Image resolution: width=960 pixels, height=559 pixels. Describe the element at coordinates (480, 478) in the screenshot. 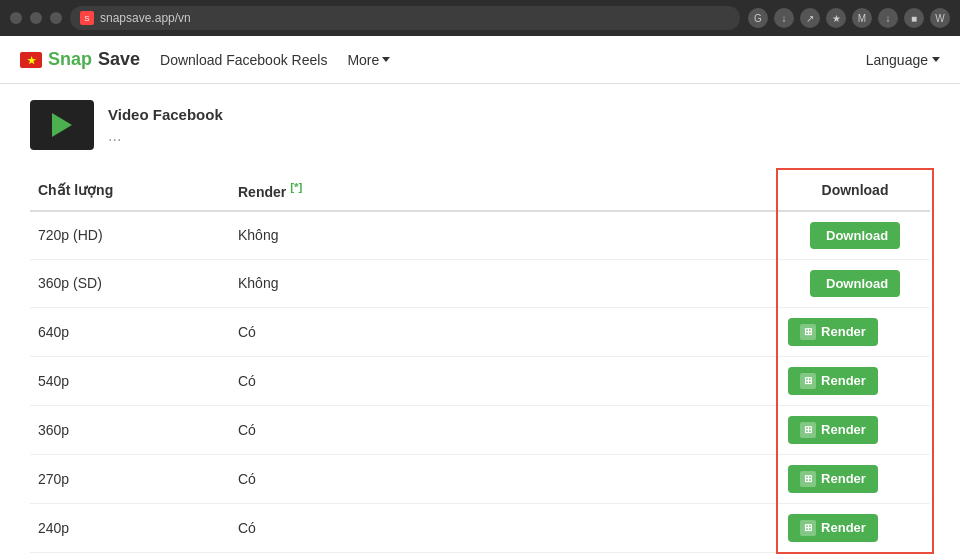

I see `table-row: 270pCó⊞Render` at that location.